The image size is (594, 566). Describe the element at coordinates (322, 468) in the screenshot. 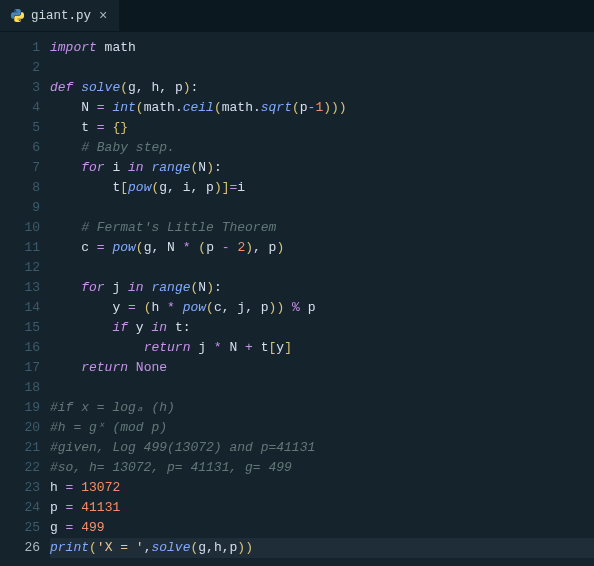

I see `code-line: #so, h= 13072, p= 41131, g= 499` at that location.